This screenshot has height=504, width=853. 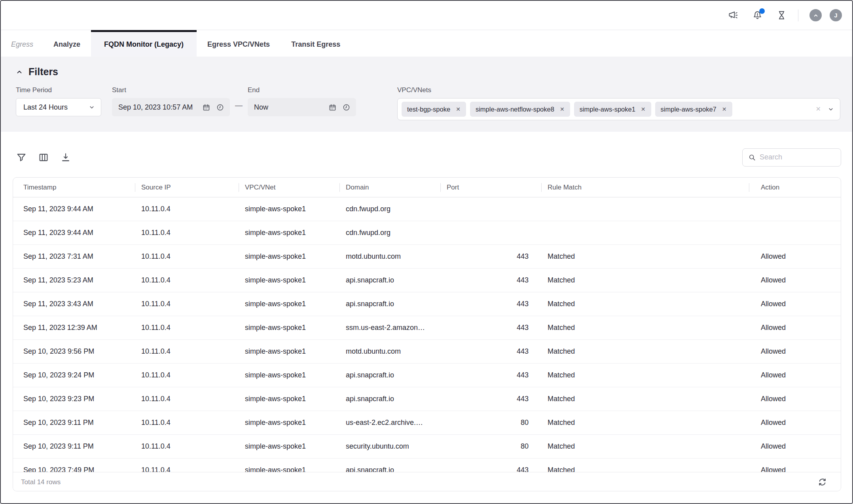 I want to click on end-datetime-input: Now, so click(x=302, y=107).